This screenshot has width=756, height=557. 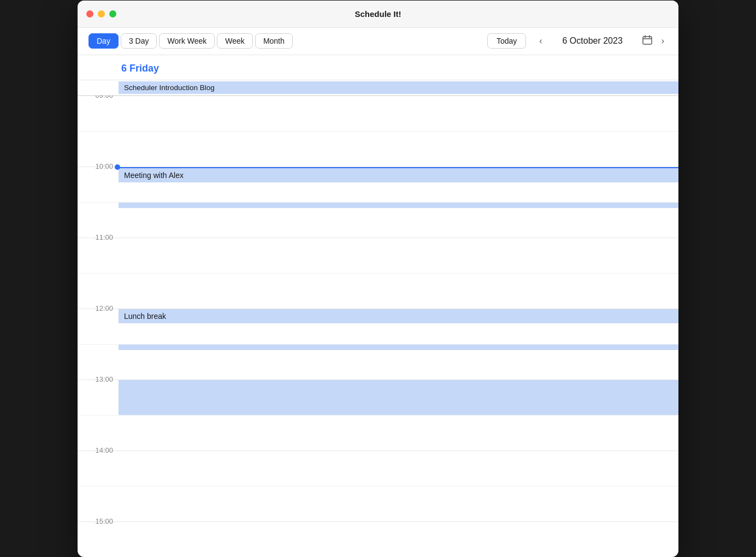 What do you see at coordinates (399, 87) in the screenshot?
I see `all-day-content: Scheduler Introduction Blog` at bounding box center [399, 87].